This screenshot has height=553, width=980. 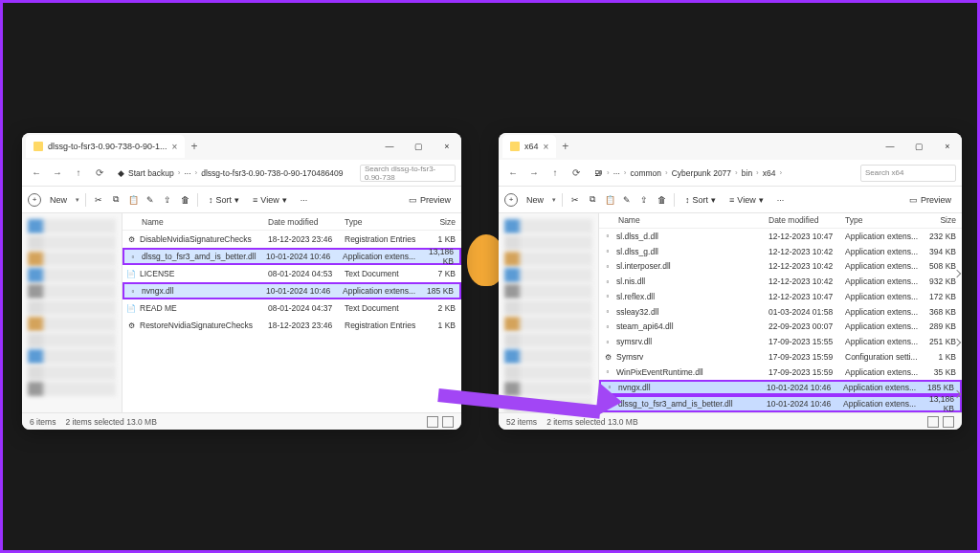 I want to click on file-name: dlssg_to_fsr3_amd_is_better.dll, so click(x=693, y=404).